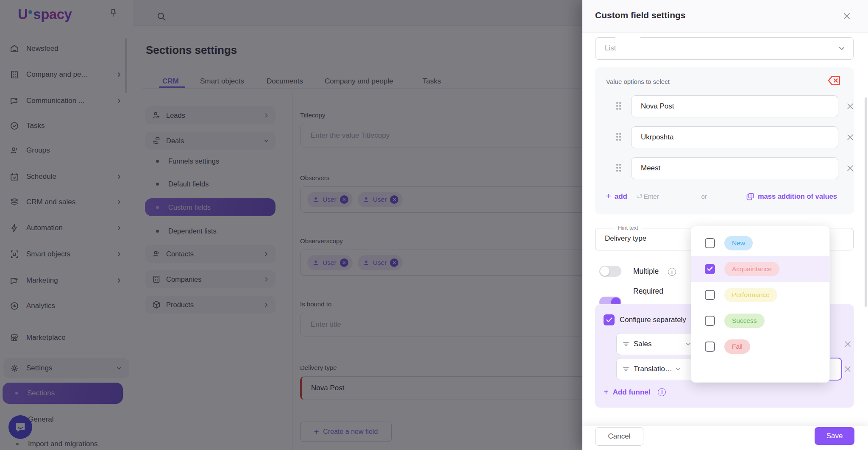 Image resolution: width=868 pixels, height=450 pixels. I want to click on checkbox-checked, so click(710, 269).